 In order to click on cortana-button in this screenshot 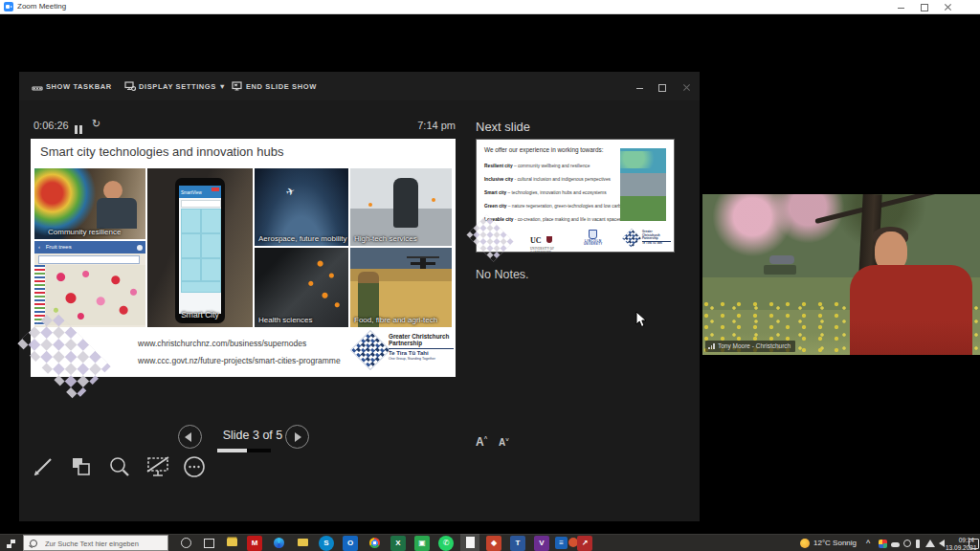, I will do `click(186, 543)`.